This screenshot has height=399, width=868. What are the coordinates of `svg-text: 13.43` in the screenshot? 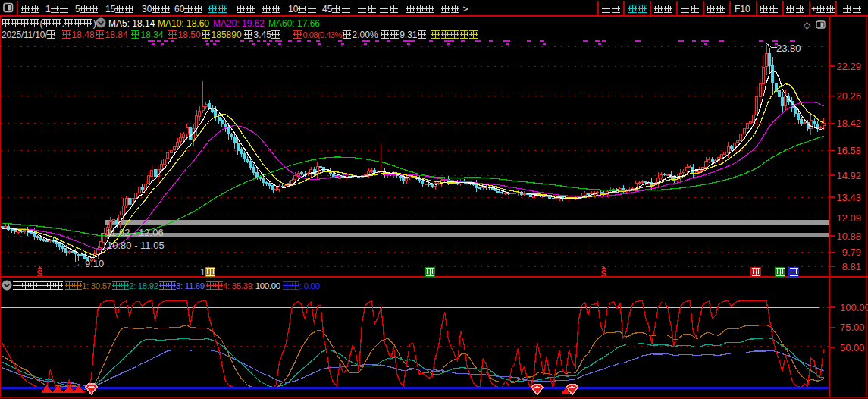 It's located at (849, 197).